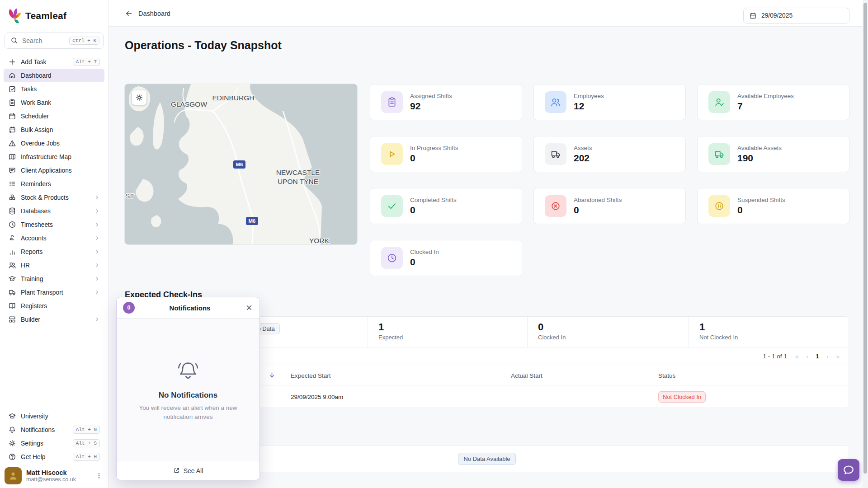 This screenshot has width=868, height=488. I want to click on close-icon, so click(249, 308).